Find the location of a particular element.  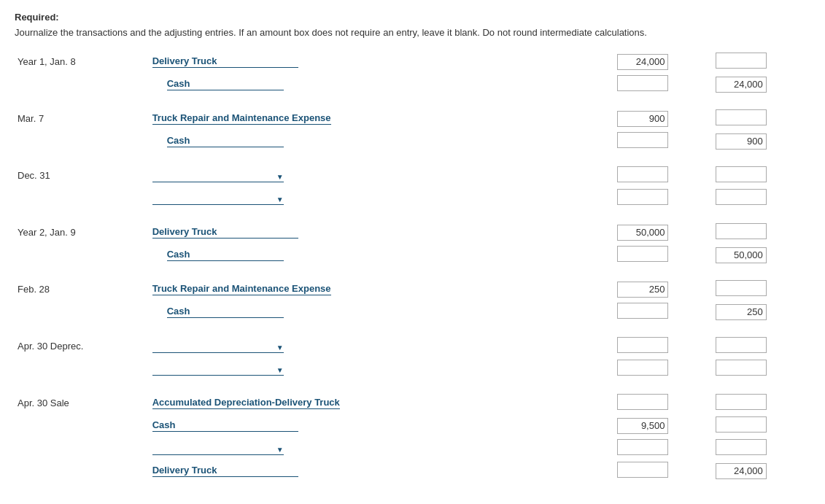

table-row: Dec. 31▼ is located at coordinates (413, 175).